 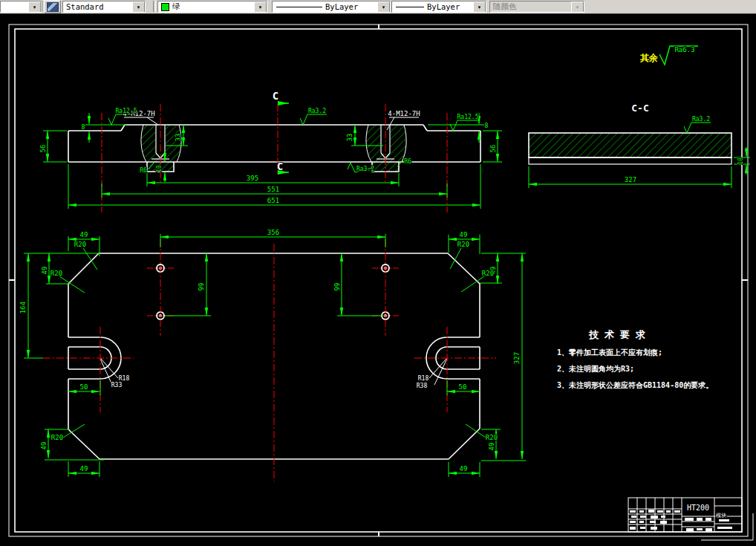 What do you see at coordinates (273, 233) in the screenshot?
I see `dim-label: 356` at bounding box center [273, 233].